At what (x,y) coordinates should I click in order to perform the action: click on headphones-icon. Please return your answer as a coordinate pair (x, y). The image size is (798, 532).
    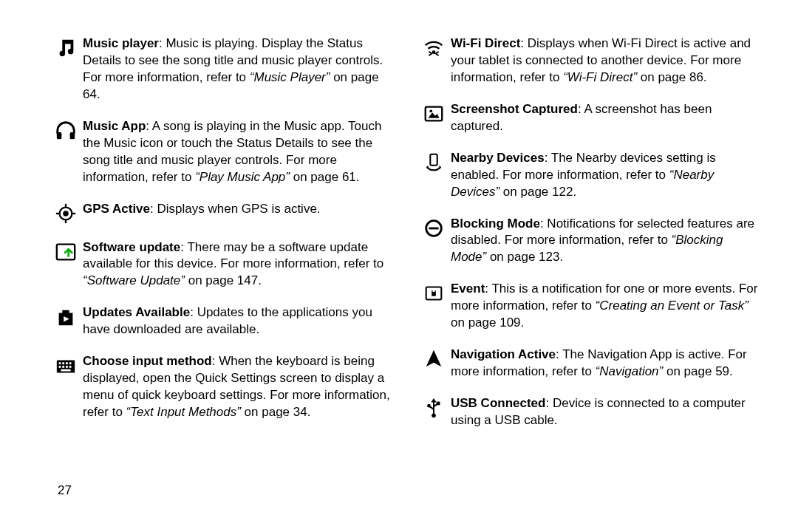
    Looking at the image, I should click on (66, 152).